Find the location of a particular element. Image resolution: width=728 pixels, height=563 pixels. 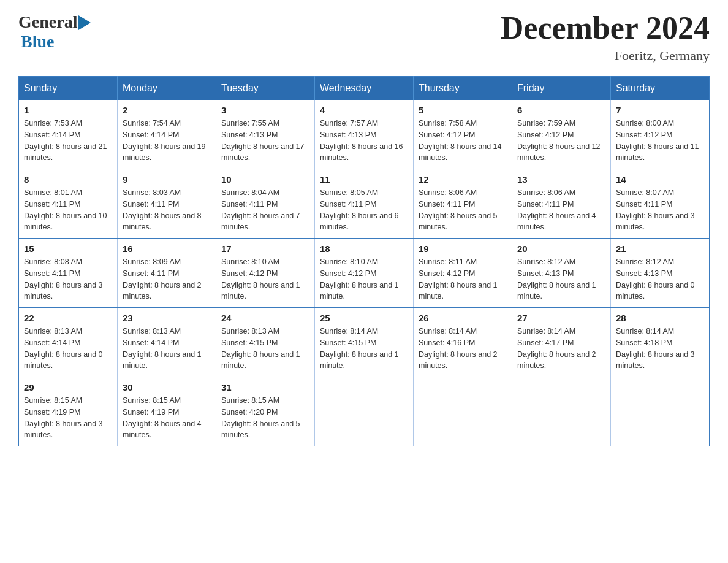

logo-arrow-icon is located at coordinates (85, 23).